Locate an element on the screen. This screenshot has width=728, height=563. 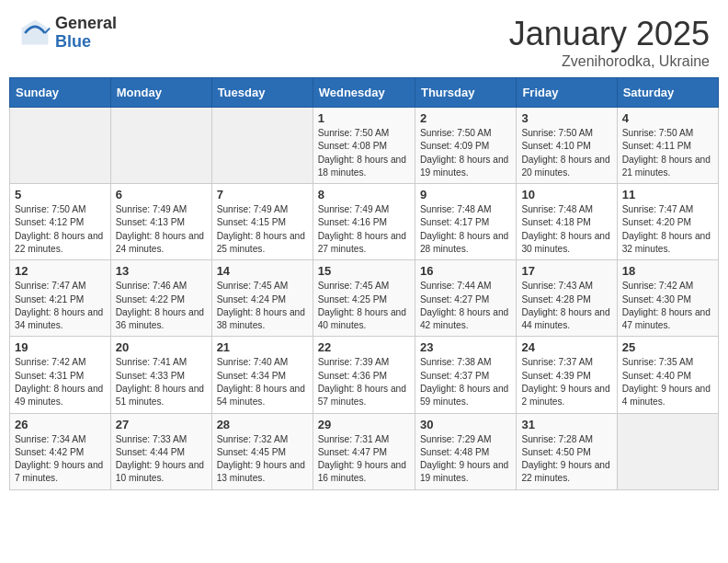
col-wednesday: Wednesday is located at coordinates (364, 93).